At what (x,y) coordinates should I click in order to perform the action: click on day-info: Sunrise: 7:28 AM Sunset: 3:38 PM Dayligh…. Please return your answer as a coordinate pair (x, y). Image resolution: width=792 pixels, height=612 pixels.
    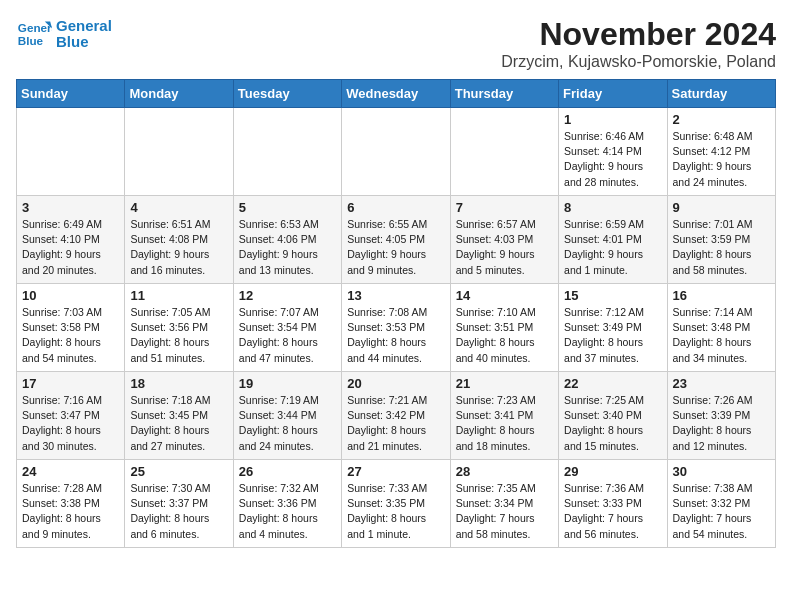
    Looking at the image, I should click on (70, 512).